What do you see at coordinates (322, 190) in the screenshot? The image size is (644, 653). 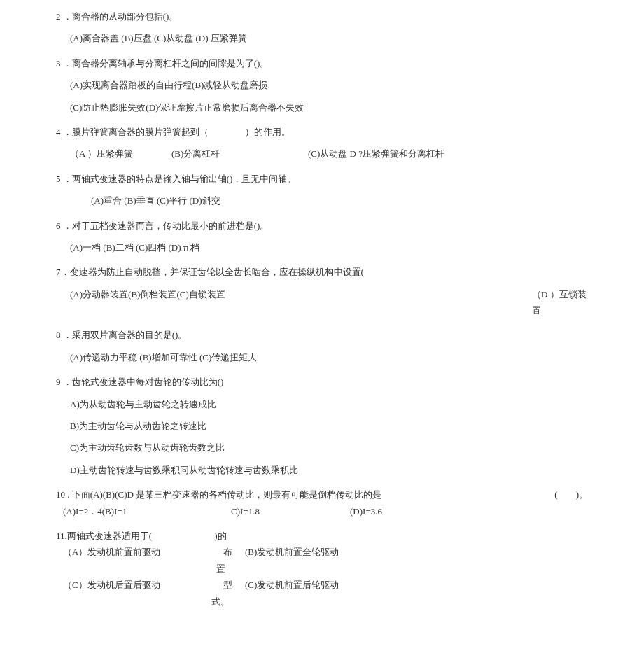 I see `question-5: 5 ．两轴式变速器的特点是输入轴与输出轴()，且无中间轴。 (A)重合 (B)垂…` at bounding box center [322, 190].